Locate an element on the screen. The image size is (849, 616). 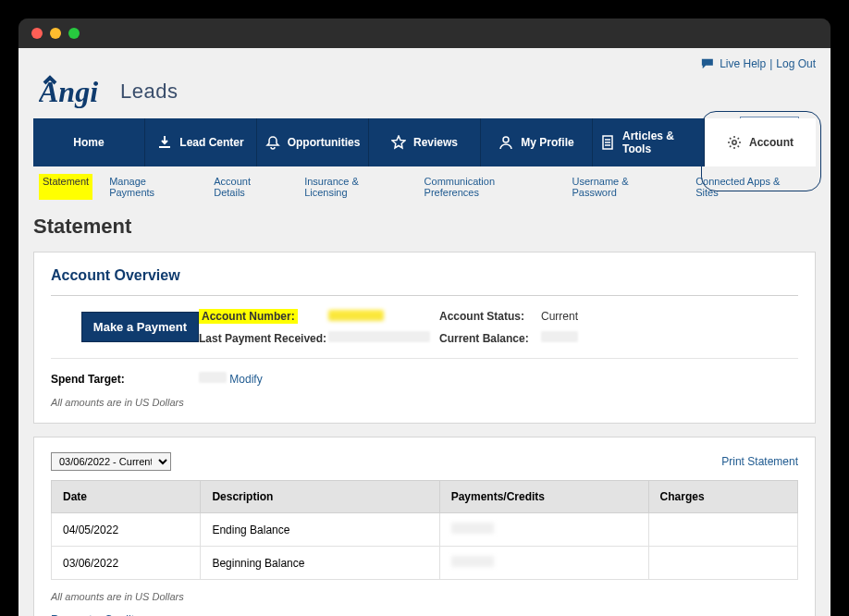
account-number-label: Account Number: is located at coordinates (248, 316).